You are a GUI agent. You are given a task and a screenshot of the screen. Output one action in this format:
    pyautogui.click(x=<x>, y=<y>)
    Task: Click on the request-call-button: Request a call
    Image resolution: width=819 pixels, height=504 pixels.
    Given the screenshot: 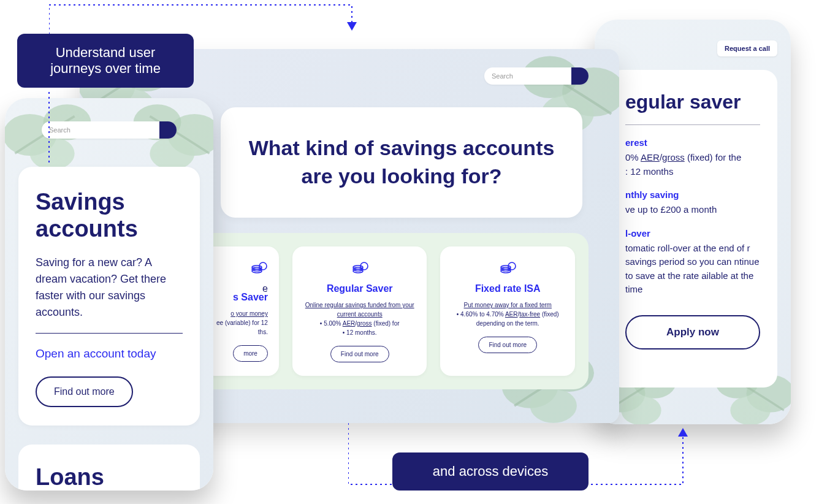 What is the action you would take?
    pyautogui.click(x=747, y=48)
    